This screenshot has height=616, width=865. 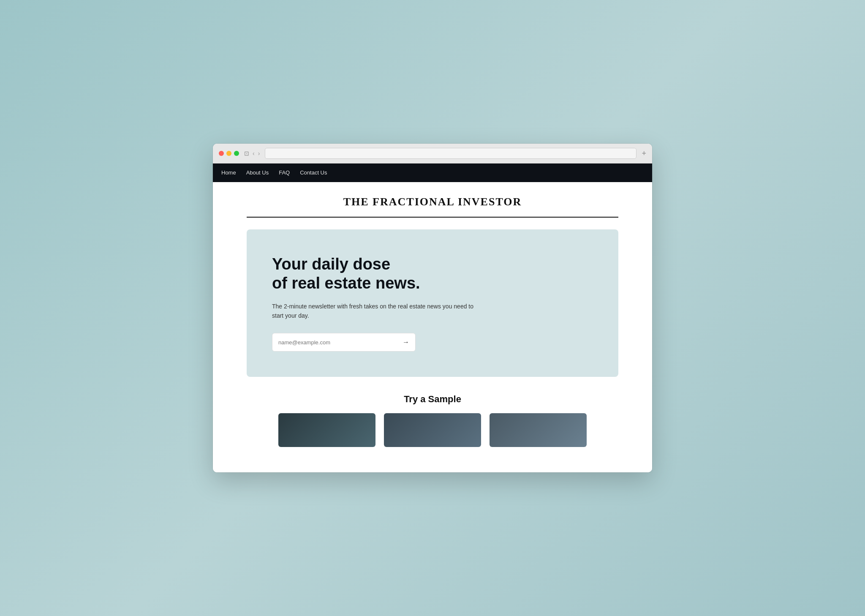 What do you see at coordinates (432, 199) in the screenshot?
I see `site-title-section: THE FRACTIONAL INVESTOR` at bounding box center [432, 199].